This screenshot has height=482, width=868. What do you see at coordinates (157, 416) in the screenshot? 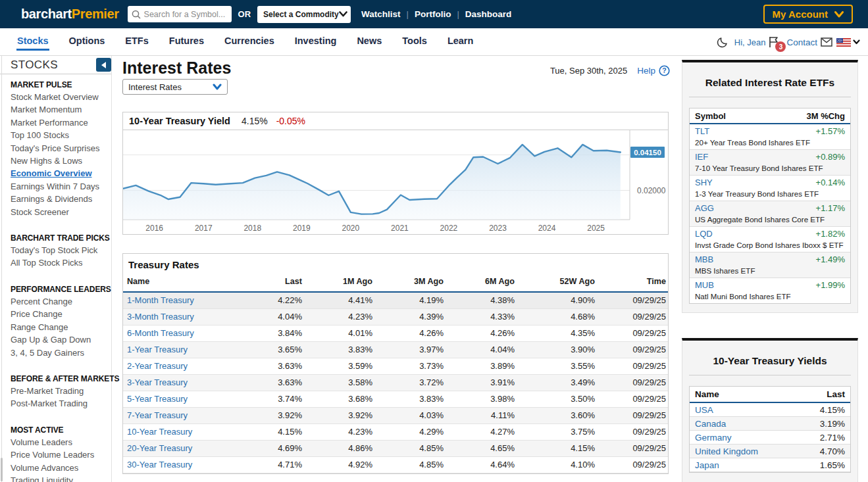
I see `treasury-link: 7-Year Treasury` at bounding box center [157, 416].